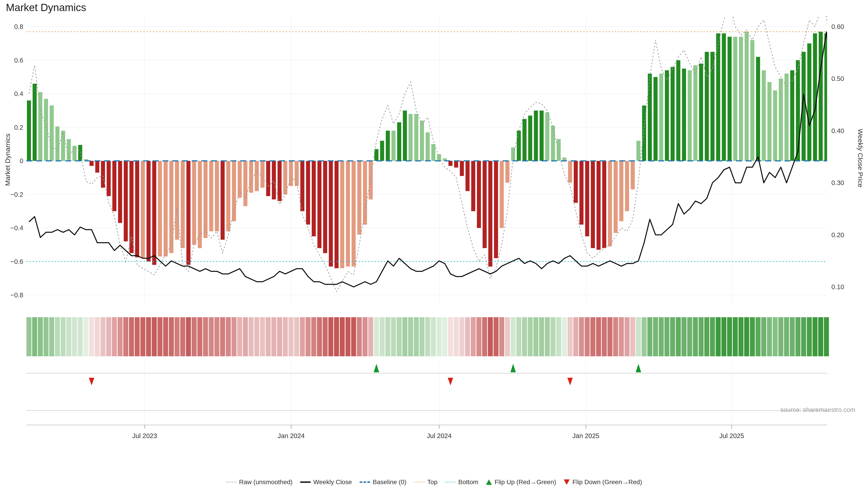 This screenshot has width=868, height=488. Describe the element at coordinates (861, 158) in the screenshot. I see `right-axis-title: Weekly Close Price` at that location.